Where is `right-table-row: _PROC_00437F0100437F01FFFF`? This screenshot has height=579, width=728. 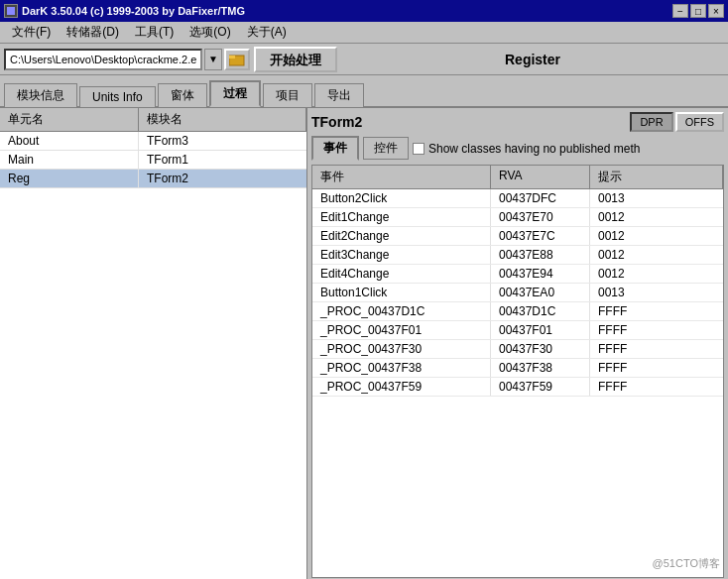 right-table-row: _PROC_00437F0100437F01FFFF is located at coordinates (518, 331).